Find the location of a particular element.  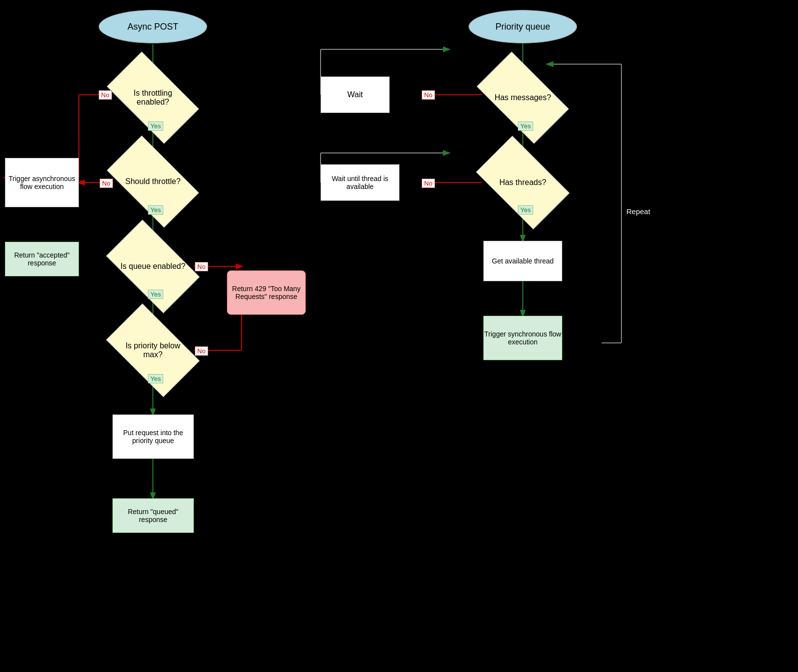

return-accepted-rect: Return "accepted" response is located at coordinates (42, 259).